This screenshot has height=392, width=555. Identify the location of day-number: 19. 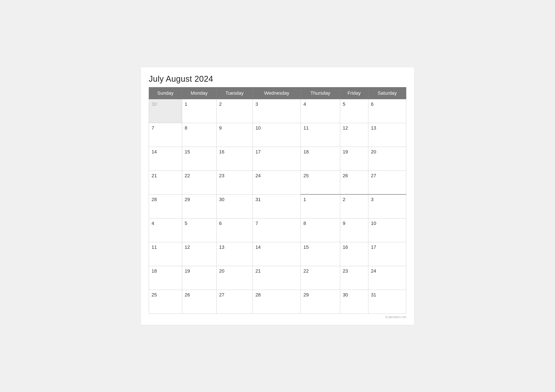
(354, 152).